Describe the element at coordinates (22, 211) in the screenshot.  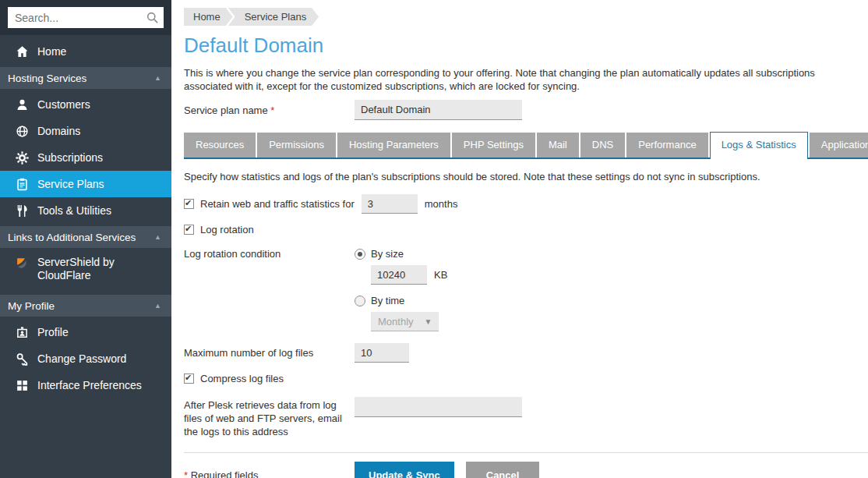
I see `utensils-icon` at that location.